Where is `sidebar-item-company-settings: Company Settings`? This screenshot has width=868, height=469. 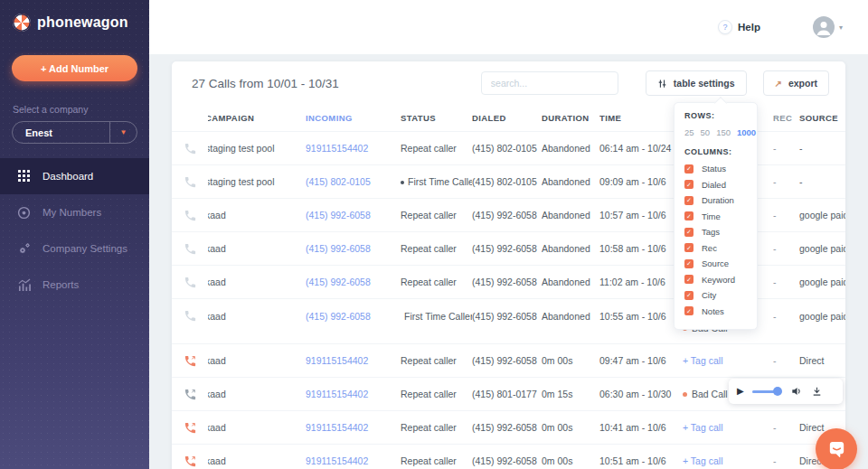
sidebar-item-company-settings: Company Settings is located at coordinates (74, 249).